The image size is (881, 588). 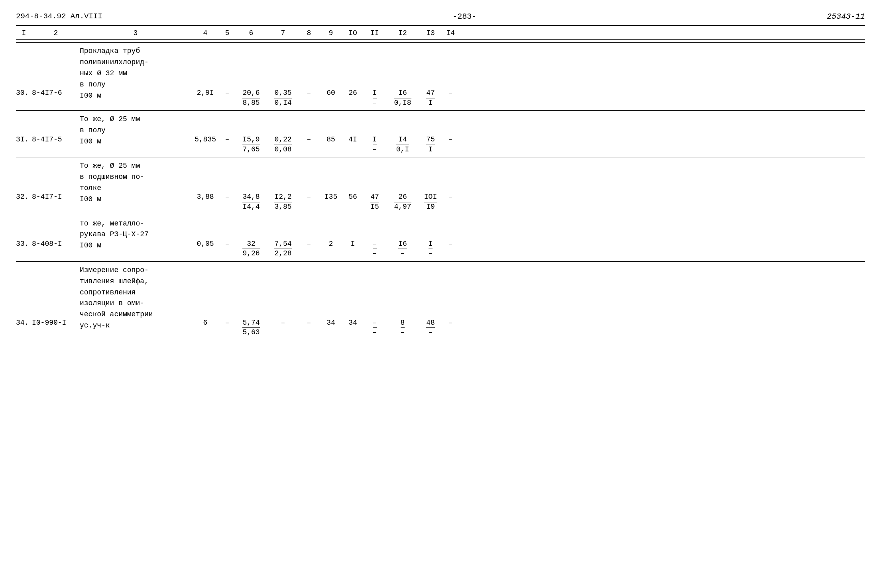 What do you see at coordinates (441, 238) in the screenshot?
I see `table-row: 33.8-408-IТо же, металло- рукава РЗ-Ц-Х-…` at bounding box center [441, 238].